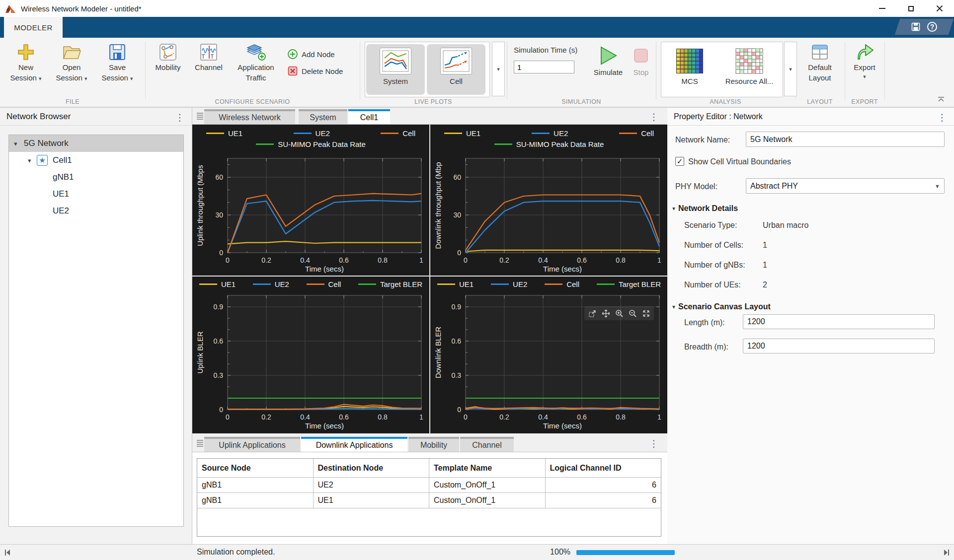  Describe the element at coordinates (911, 8) in the screenshot. I see `maximize-button` at that location.